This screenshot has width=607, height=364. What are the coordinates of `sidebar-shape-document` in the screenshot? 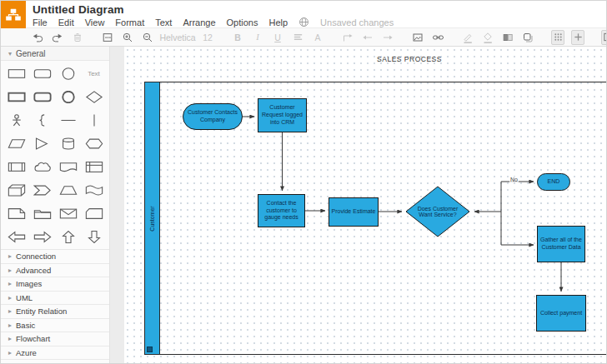 It's located at (68, 167).